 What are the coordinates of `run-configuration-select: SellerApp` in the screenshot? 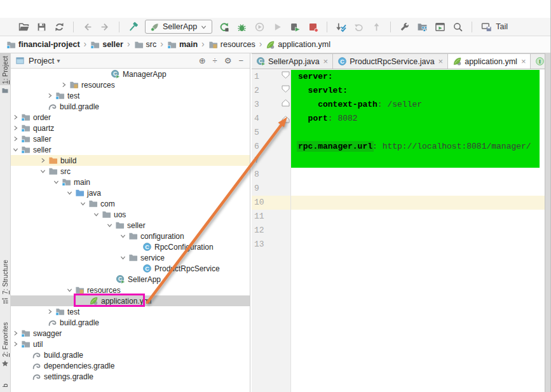 It's located at (179, 27).